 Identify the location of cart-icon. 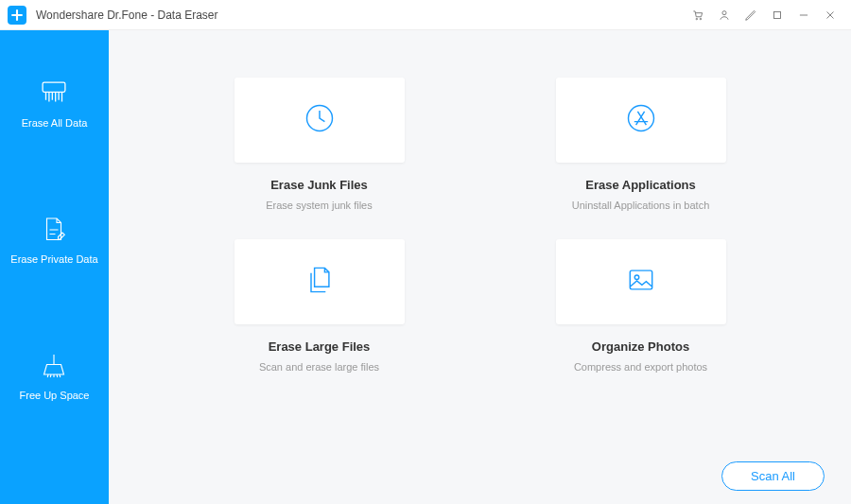
(698, 15).